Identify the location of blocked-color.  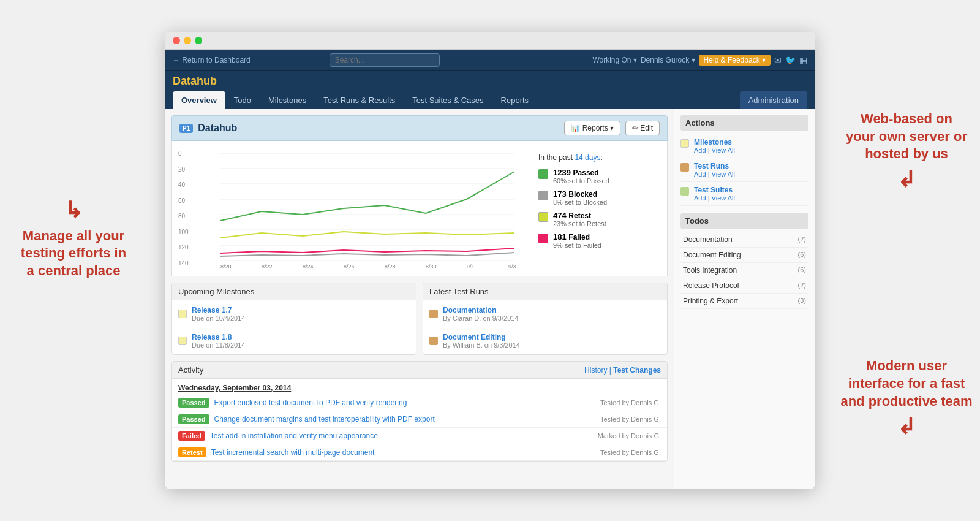
(543, 196).